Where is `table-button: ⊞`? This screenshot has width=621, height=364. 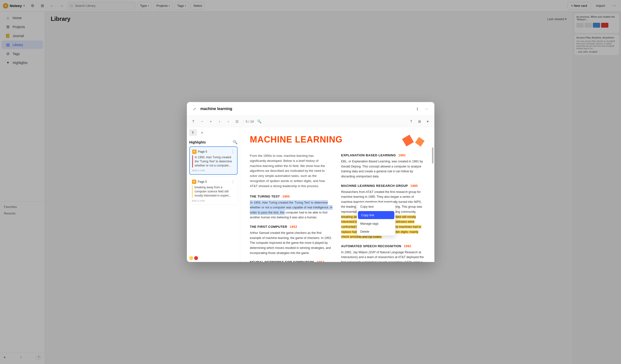
table-button: ⊞ is located at coordinates (419, 122).